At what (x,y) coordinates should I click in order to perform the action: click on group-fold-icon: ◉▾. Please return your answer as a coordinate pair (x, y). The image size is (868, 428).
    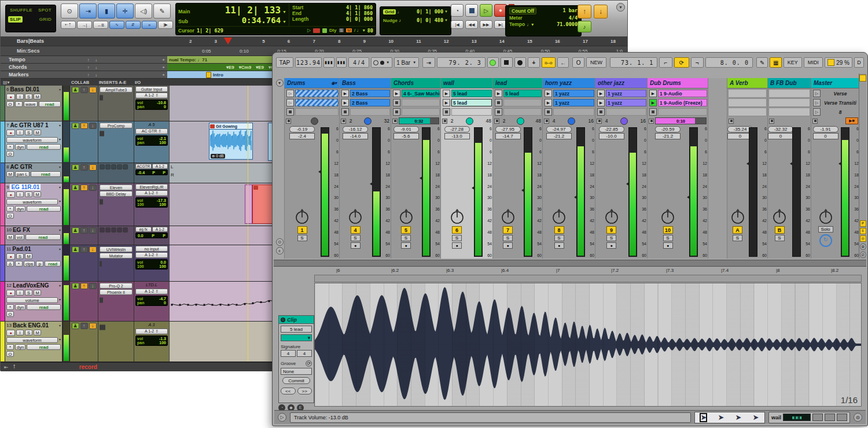
    Looking at the image, I should click on (334, 83).